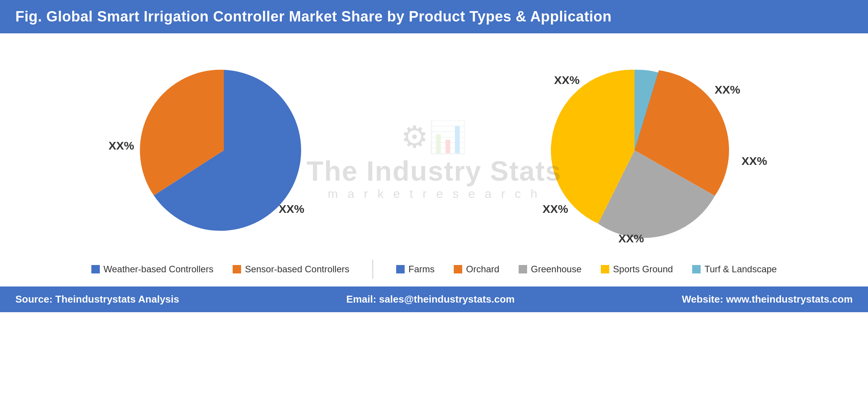  What do you see at coordinates (96, 269) in the screenshot?
I see `legend-color-weather` at bounding box center [96, 269].